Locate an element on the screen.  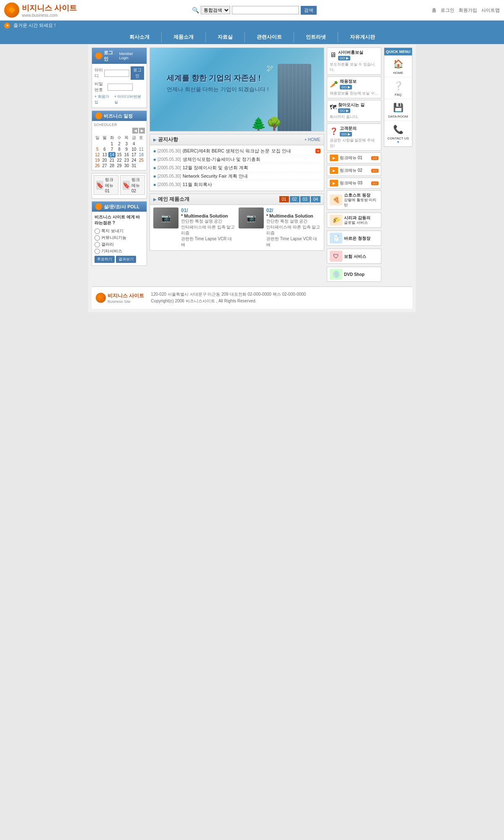
cyber-go: GO ▶ is located at coordinates (344, 58).